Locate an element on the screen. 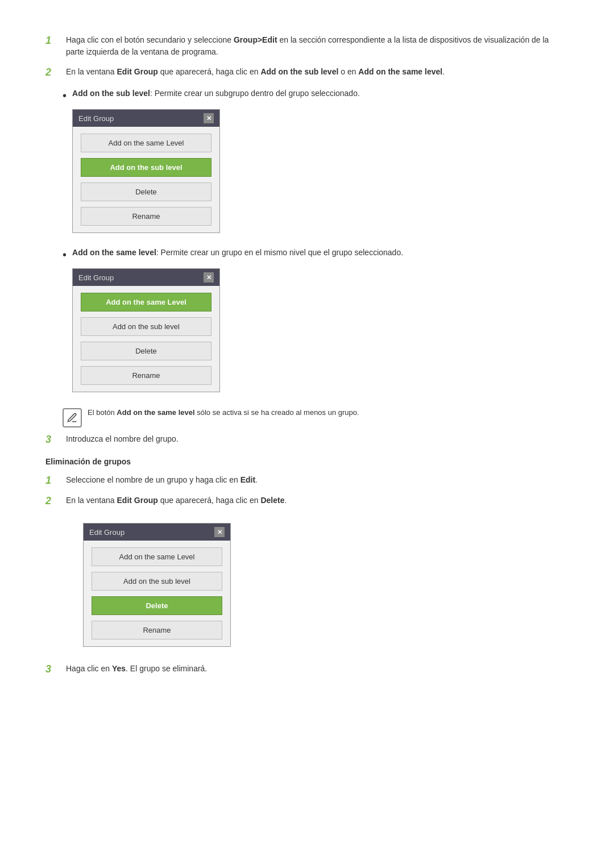 The image size is (614, 868). step-2-delete-text: En la ventana Edit Group que aparecerá, … is located at coordinates (317, 500).